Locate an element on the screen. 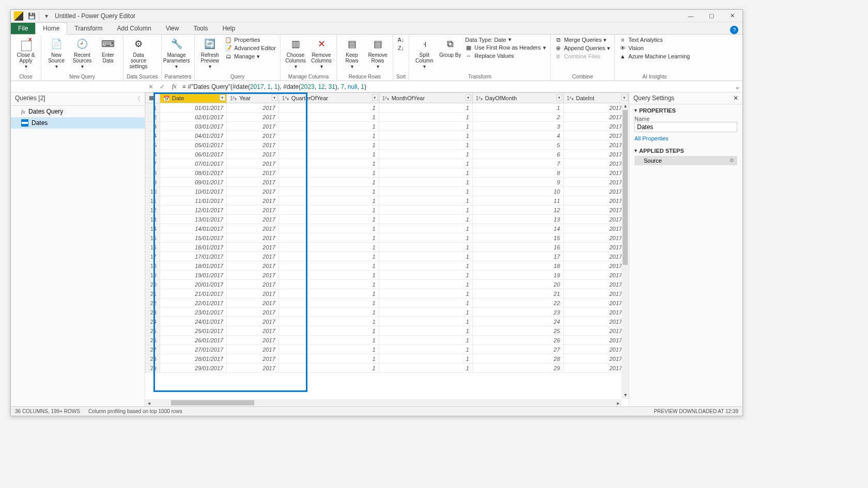  tab-tools: Tools is located at coordinates (200, 28).